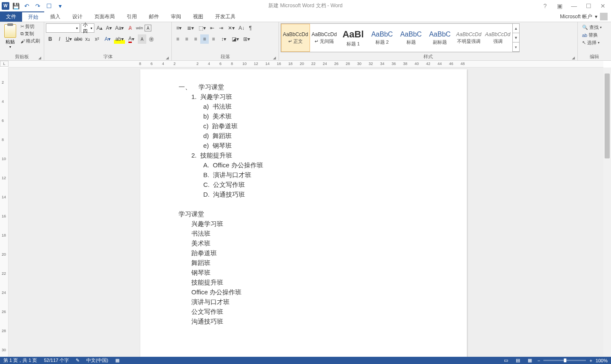 Image resolution: width=611 pixels, height=364 pixels. What do you see at coordinates (40, 58) in the screenshot?
I see `clipboard-launcher: ◢` at bounding box center [40, 58].